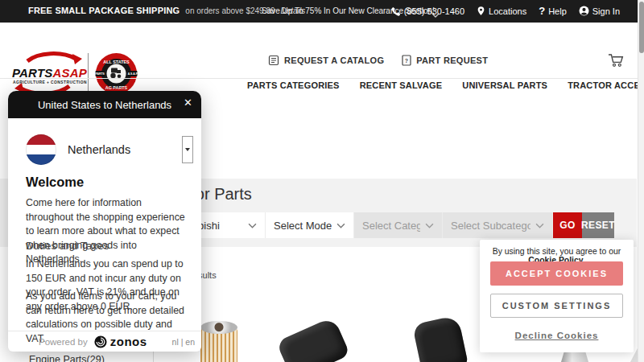 The height and width of the screenshot is (362, 644). What do you see at coordinates (557, 296) in the screenshot?
I see `cookie-banner: By using this site, you agree to our Coo…` at bounding box center [557, 296].